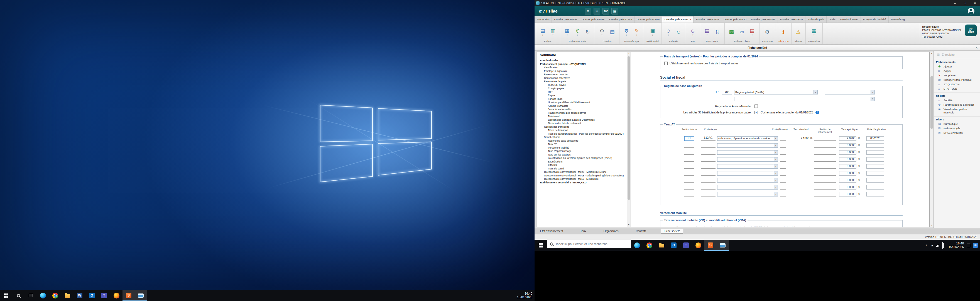 Image resolution: width=980 pixels, height=301 pixels. I want to click on action-item: Divers, so click(957, 119).